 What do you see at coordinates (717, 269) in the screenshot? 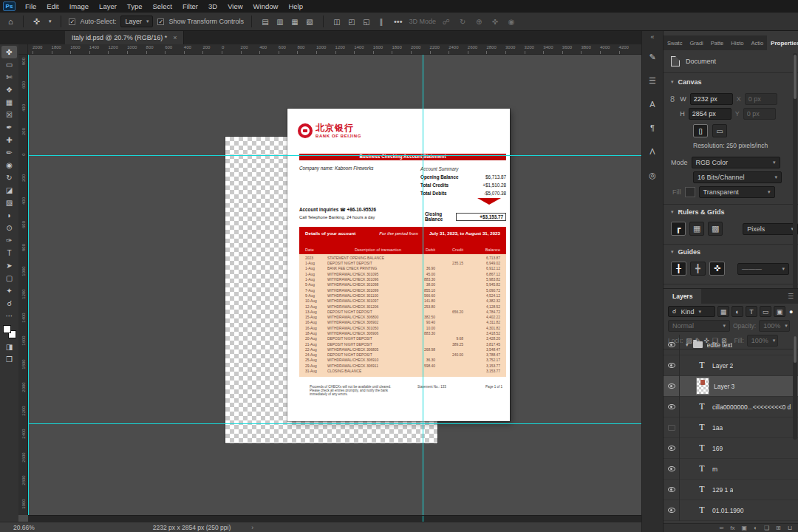
I see `clear-guides-icon: ✜` at bounding box center [717, 269].